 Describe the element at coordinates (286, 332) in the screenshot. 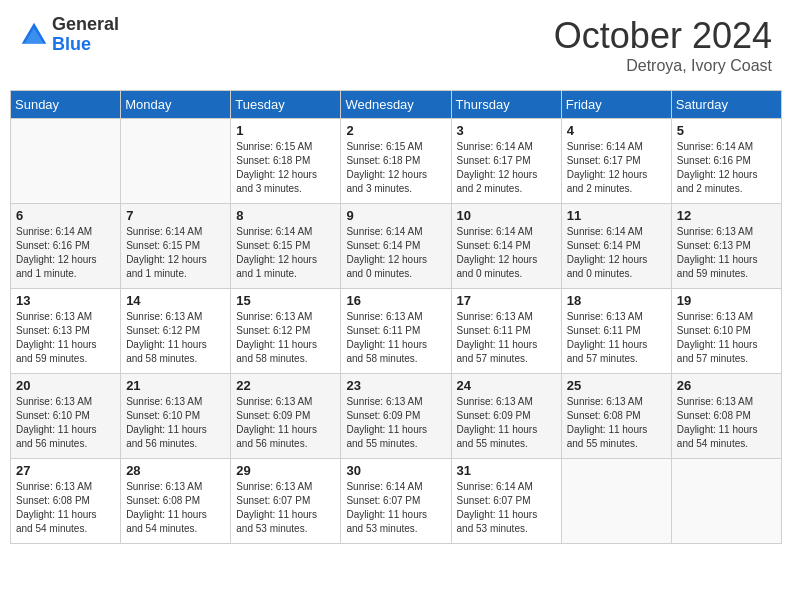

I see `calendar-day-cell: 15Sunrise: 6:13 AM Sunset: 6:12 PM Dayli…` at that location.